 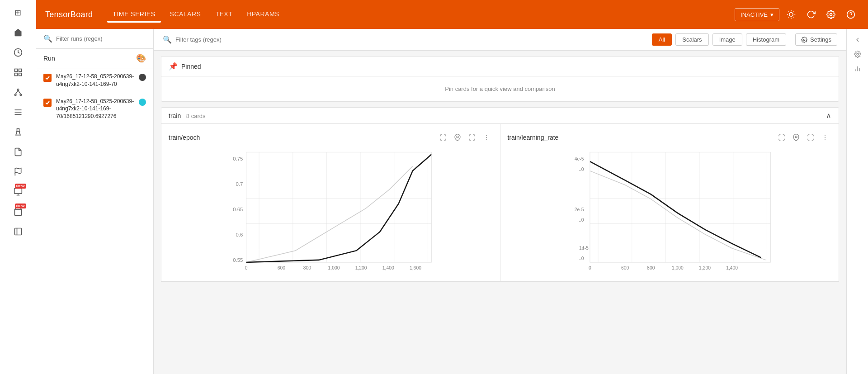 What do you see at coordinates (18, 52) in the screenshot?
I see `clock-icon` at bounding box center [18, 52].